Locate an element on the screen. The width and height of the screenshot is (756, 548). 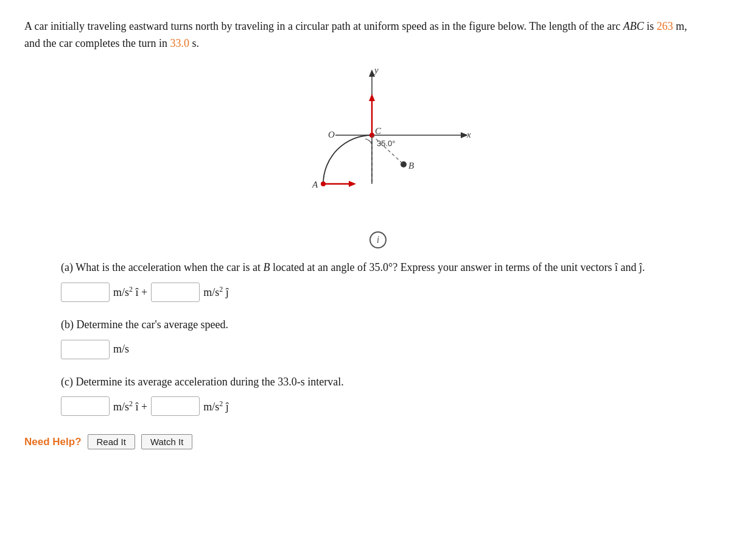
part-a-answer-row: m/s2 î + m/s2 ĵ is located at coordinates (396, 292).